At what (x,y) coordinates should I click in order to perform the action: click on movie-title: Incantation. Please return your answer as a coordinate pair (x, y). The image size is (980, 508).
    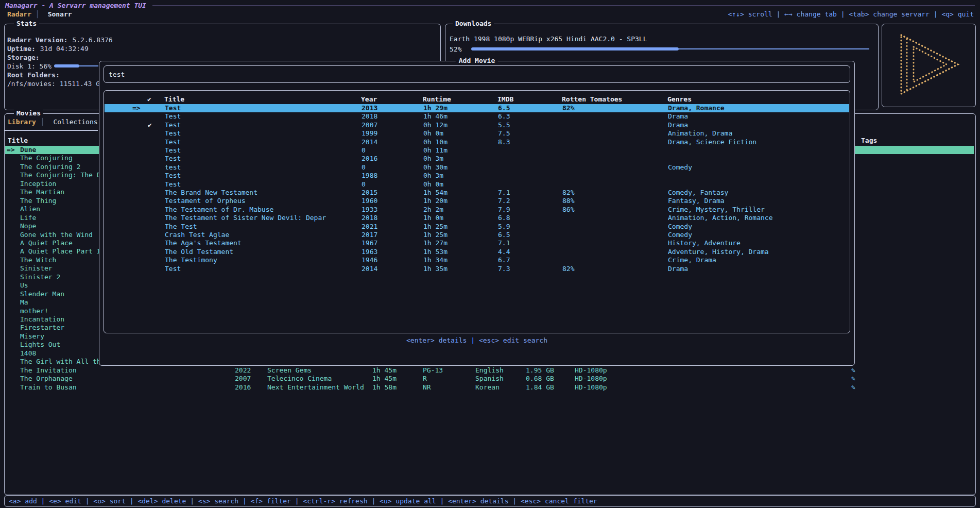
    Looking at the image, I should click on (62, 319).